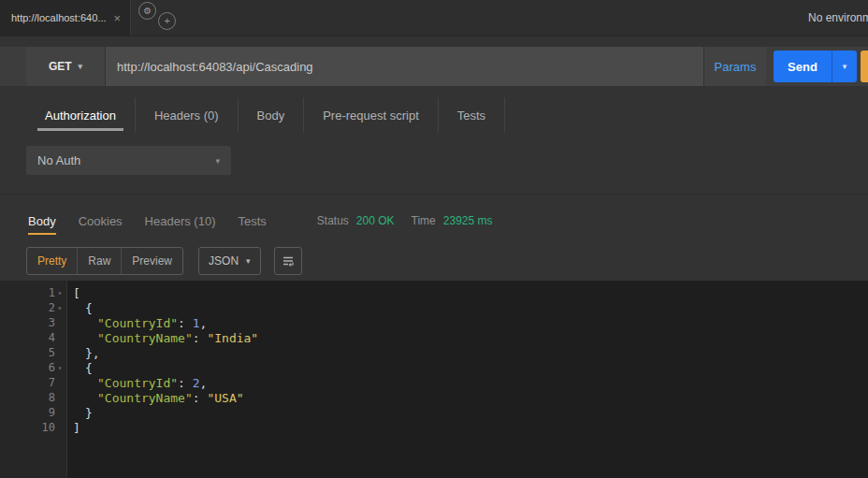  What do you see at coordinates (735, 66) in the screenshot?
I see `params-button: Params` at bounding box center [735, 66].